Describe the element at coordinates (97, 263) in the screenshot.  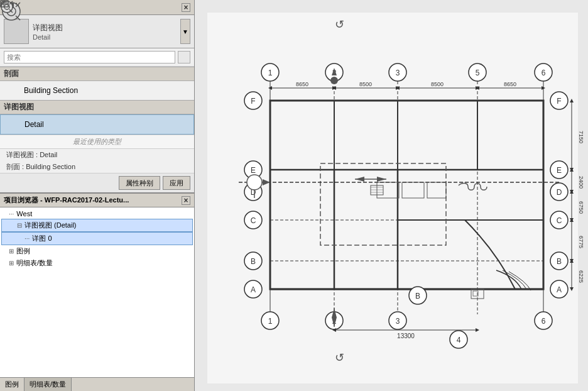
I see `tree-item-schedule: ⊞ 明细表/数量` at that location.